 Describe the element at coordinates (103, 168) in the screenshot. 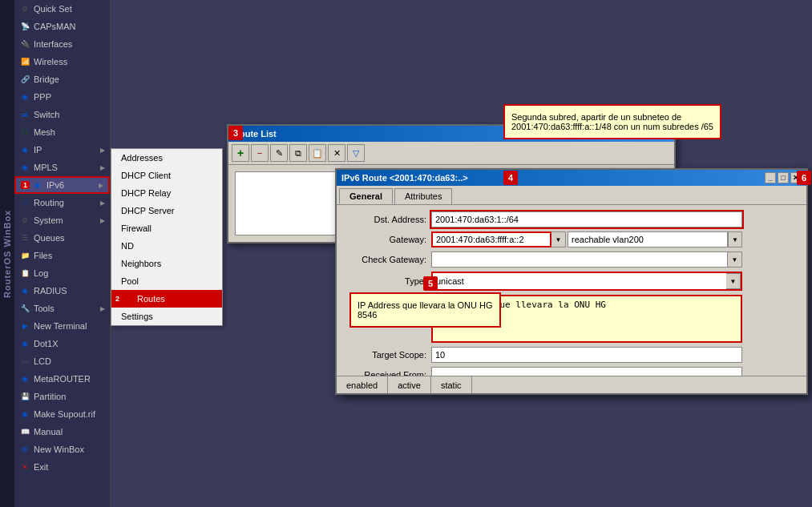

I see `mpls-arrow: ▶` at that location.